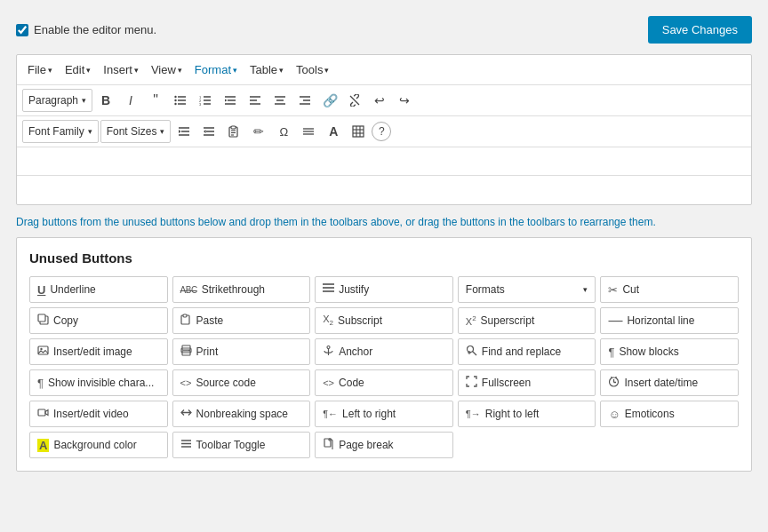  Describe the element at coordinates (156, 100) in the screenshot. I see `blockquote-button: "` at that location.